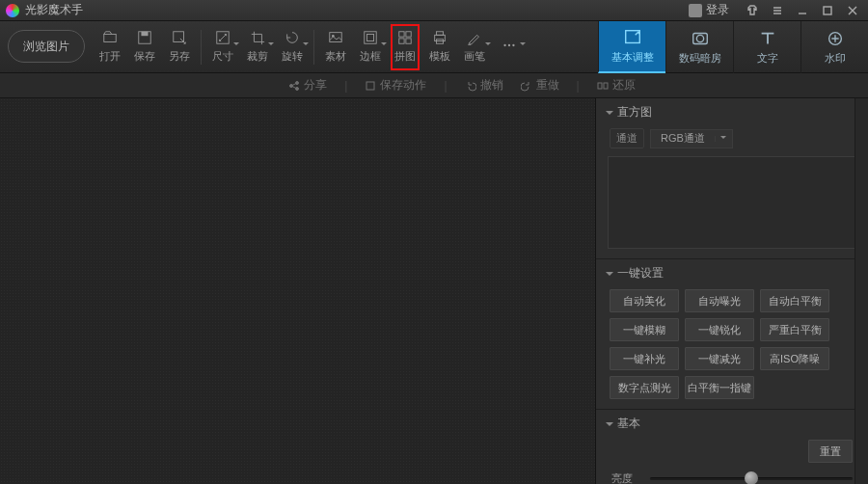 The image size is (868, 484). Describe the element at coordinates (475, 38) in the screenshot. I see `brush-icon` at that location.